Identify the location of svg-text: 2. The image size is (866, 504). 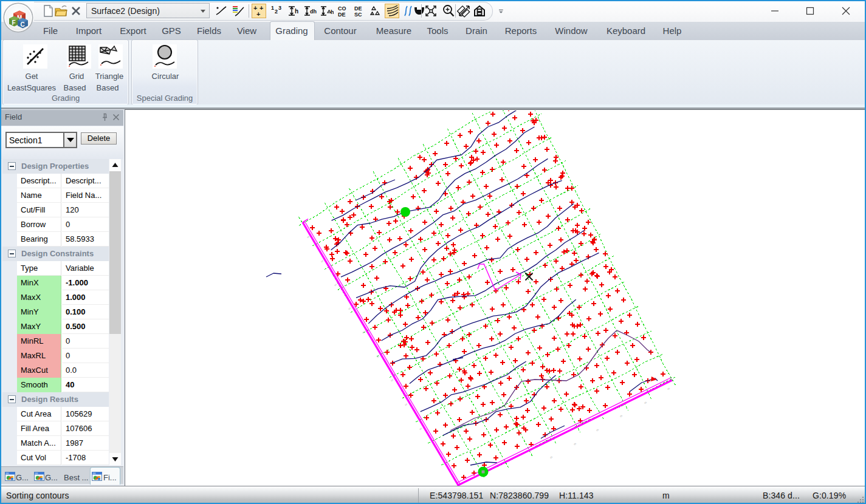
(276, 12).